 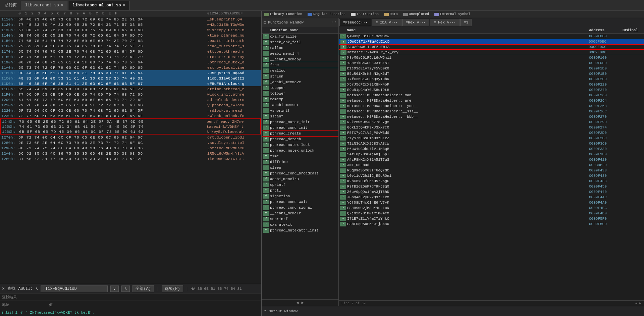 I want to click on hex-row: 1140h:6B 74 69 6D 65 2E 70 74 68 72 65 6…, so click(x=130, y=35).